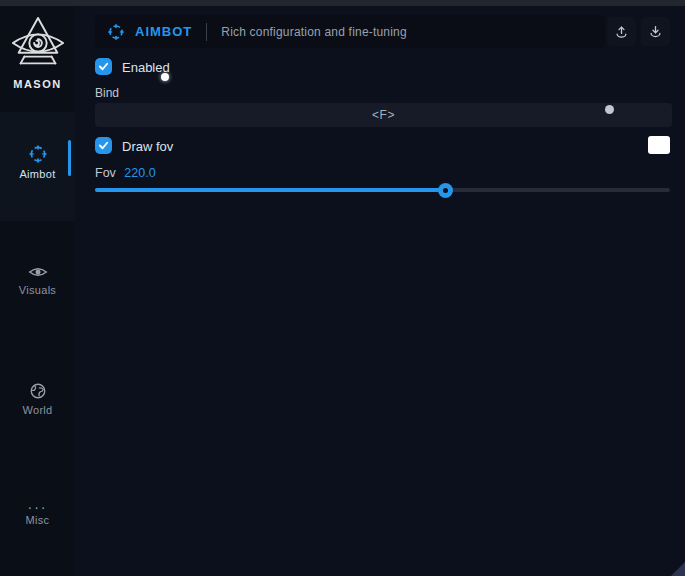  Describe the element at coordinates (104, 66) in the screenshot. I see `enabled-checkbox` at that location.